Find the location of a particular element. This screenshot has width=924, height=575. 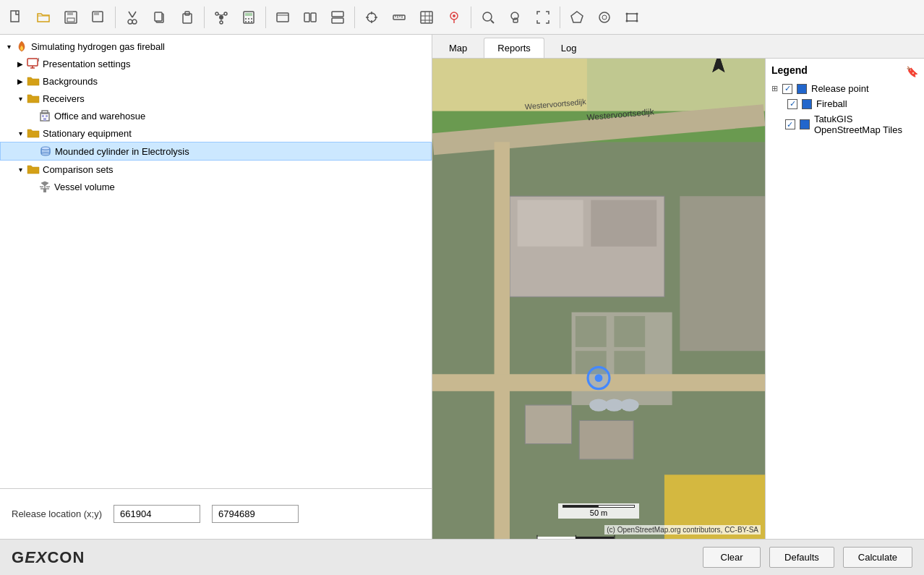

tab-map: Map is located at coordinates (458, 48).